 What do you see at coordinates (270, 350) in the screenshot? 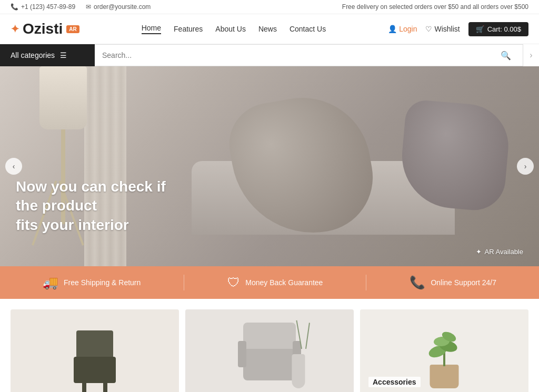
I see `product-card-armchair` at bounding box center [270, 350].